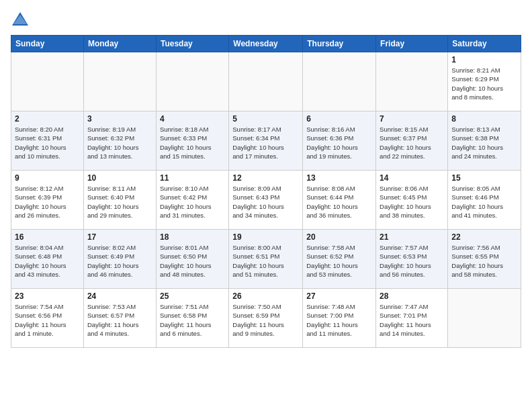 This screenshot has width=532, height=411. Describe the element at coordinates (412, 119) in the screenshot. I see `day-number: 7` at that location.